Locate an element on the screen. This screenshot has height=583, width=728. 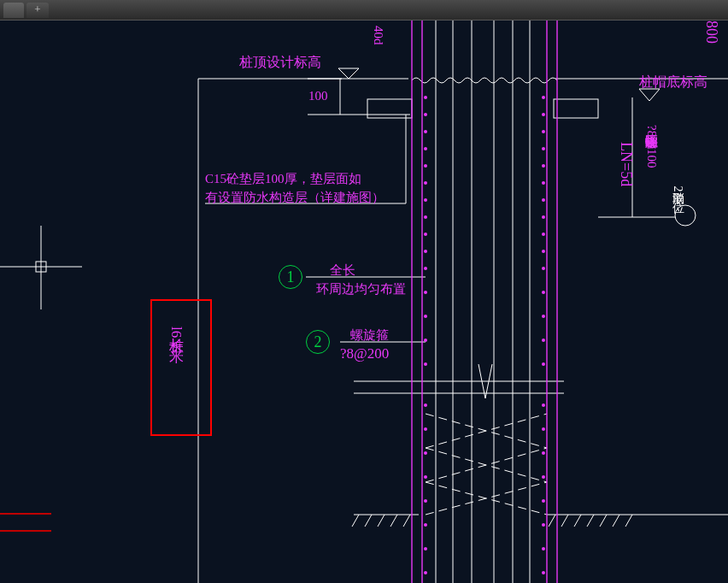
label-c15-line2: 有设置防水构造层（详建施图） is located at coordinates (295, 198).